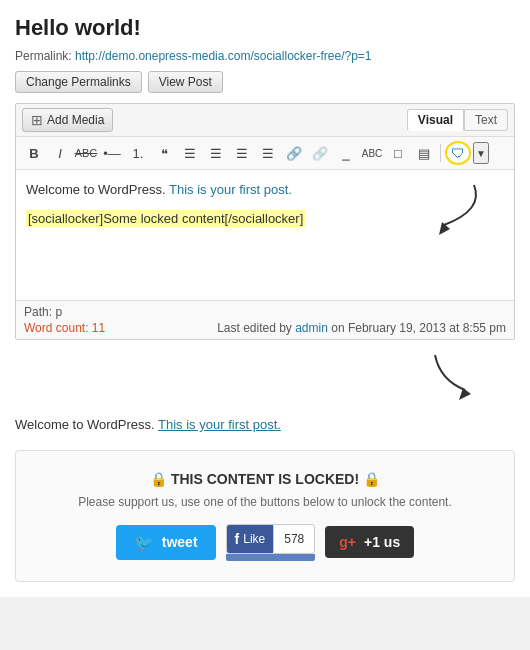  I want to click on toolbar-distraction-free: □, so click(398, 153).